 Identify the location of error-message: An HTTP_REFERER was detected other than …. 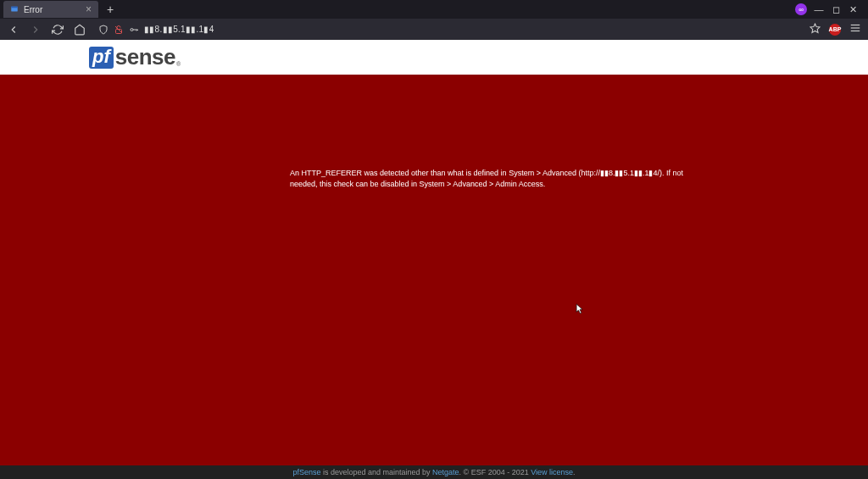
(489, 178).